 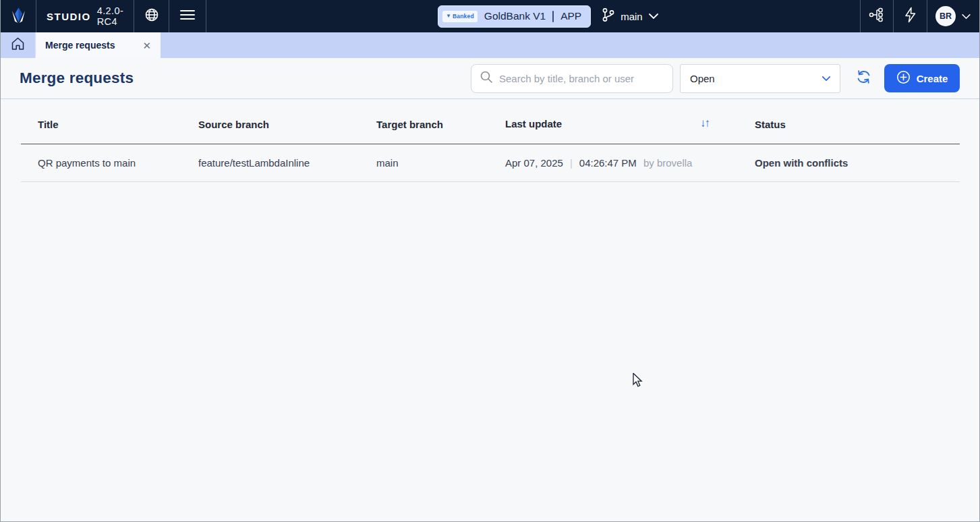 I want to click on kb-divider, so click(x=553, y=16).